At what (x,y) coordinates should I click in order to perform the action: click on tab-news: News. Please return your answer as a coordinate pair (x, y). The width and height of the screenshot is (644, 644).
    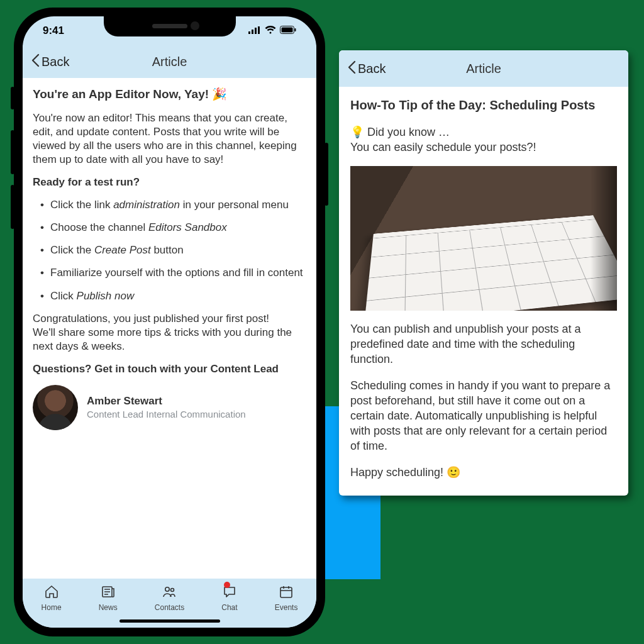
    Looking at the image, I should click on (108, 598).